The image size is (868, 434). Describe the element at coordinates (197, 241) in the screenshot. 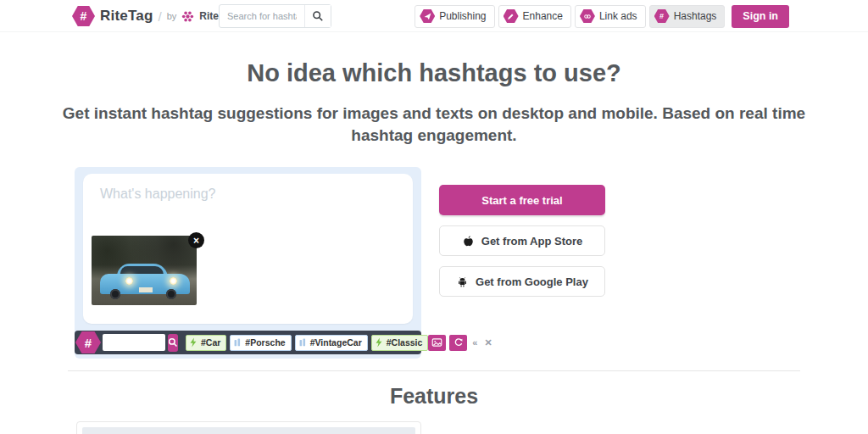

I see `remove-attachment-button: ×` at that location.